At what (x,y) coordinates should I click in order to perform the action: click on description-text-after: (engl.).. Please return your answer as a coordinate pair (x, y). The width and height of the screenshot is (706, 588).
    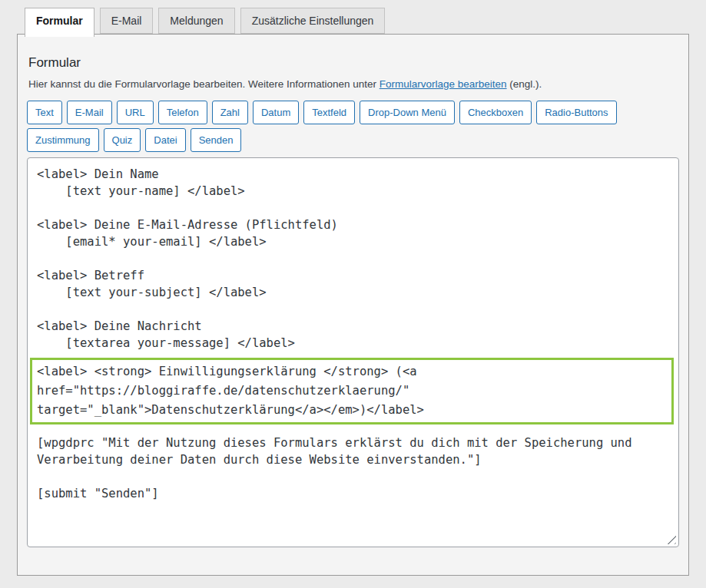
    Looking at the image, I should click on (525, 84).